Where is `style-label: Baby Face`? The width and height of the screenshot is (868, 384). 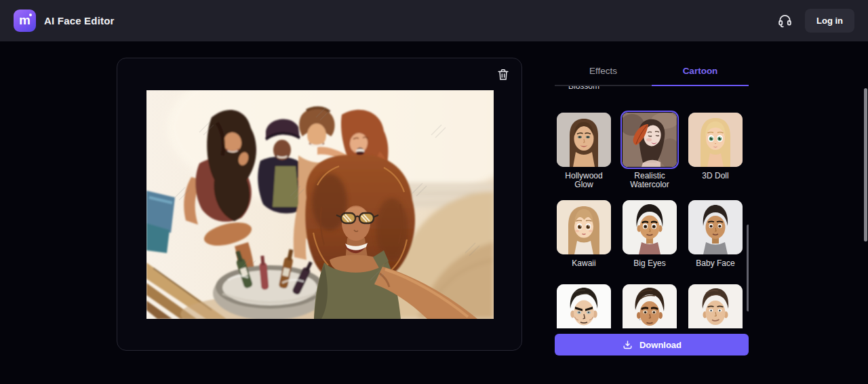
style-label: Baby Face is located at coordinates (715, 263).